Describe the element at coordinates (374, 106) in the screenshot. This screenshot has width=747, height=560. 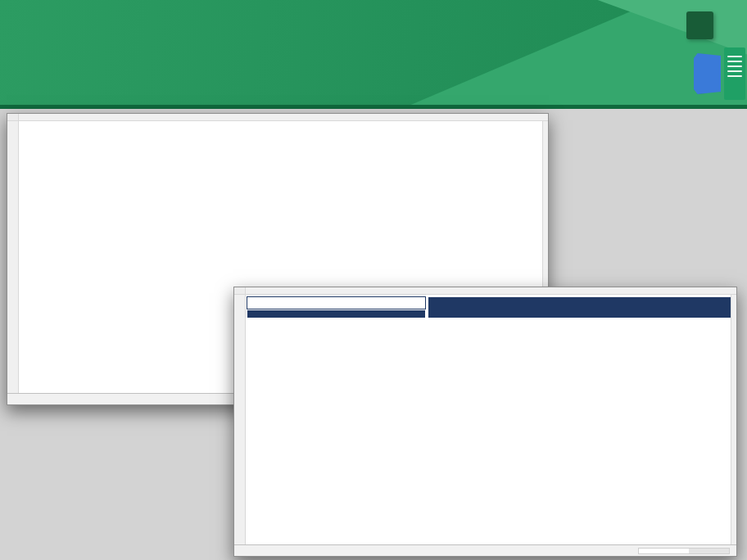
I see `banner-bottom-strip` at that location.